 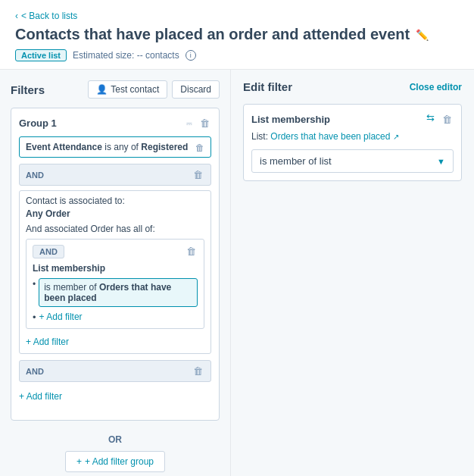 What do you see at coordinates (121, 147) in the screenshot?
I see `filter-1-operator: is any of` at bounding box center [121, 147].